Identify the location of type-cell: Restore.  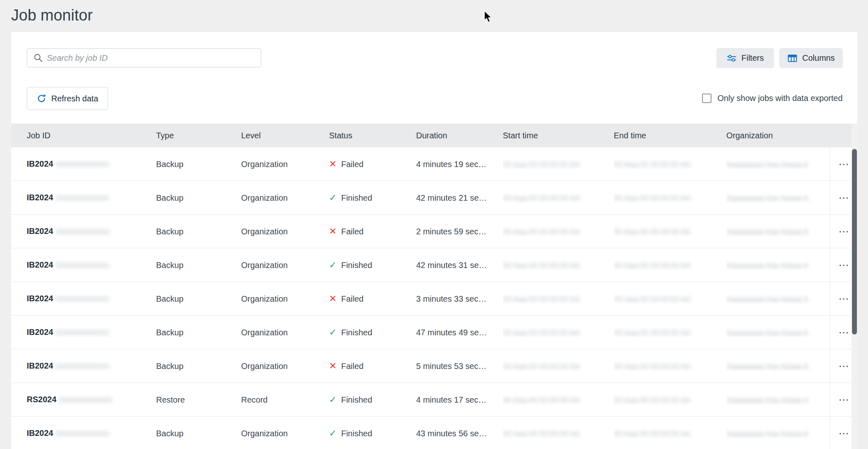
(199, 400).